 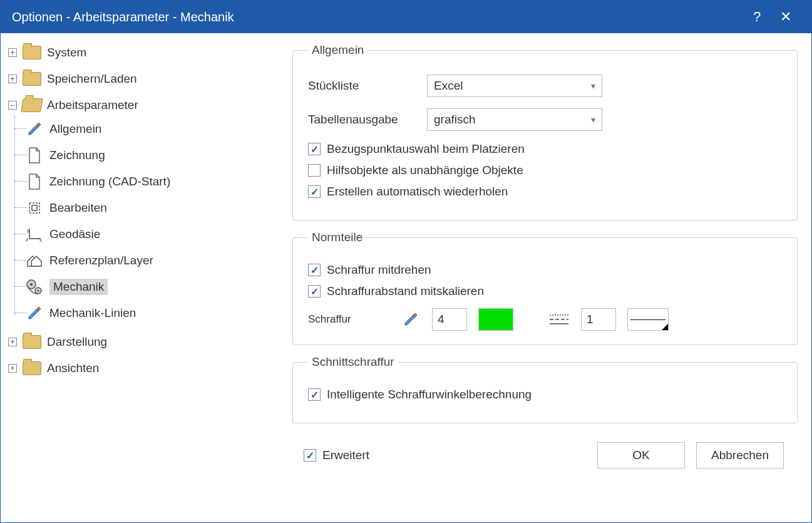 What do you see at coordinates (417, 192) in the screenshot?
I see `chk-label: Erstellen automatisch wiederholen` at bounding box center [417, 192].